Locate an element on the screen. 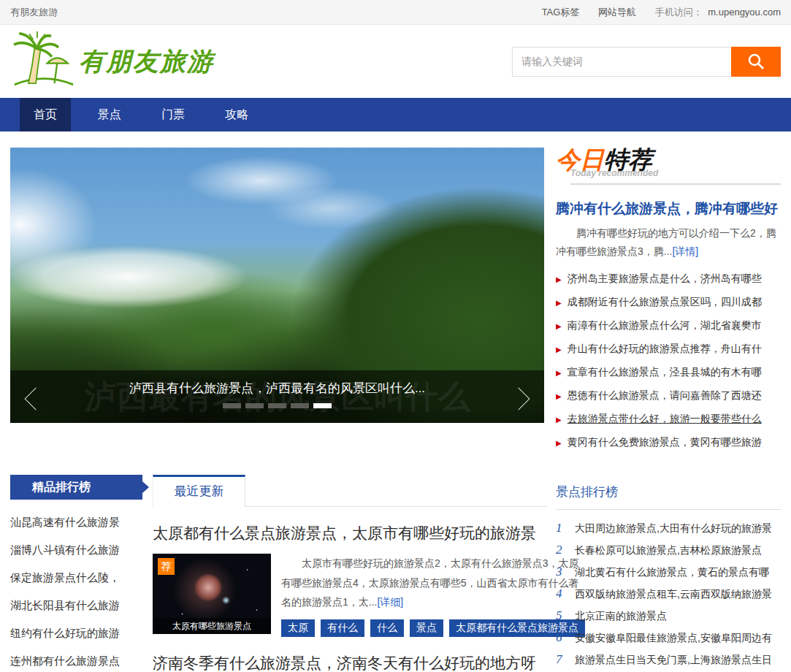 The image size is (791, 672). article-item: 太原都有什么景点旅游景点，太原市有哪些好玩的旅游景 荐 太原有哪些旅游景点 太原… is located at coordinates (350, 580).